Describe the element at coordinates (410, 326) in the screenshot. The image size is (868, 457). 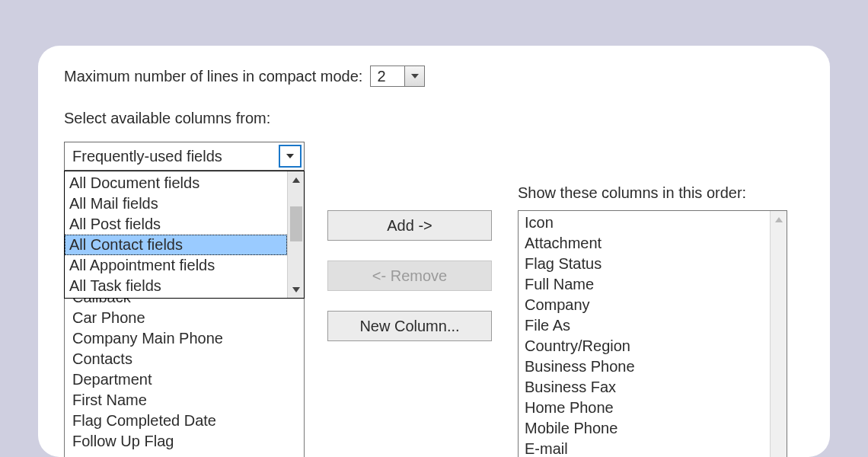
I see `new-column-button: New Column...` at that location.